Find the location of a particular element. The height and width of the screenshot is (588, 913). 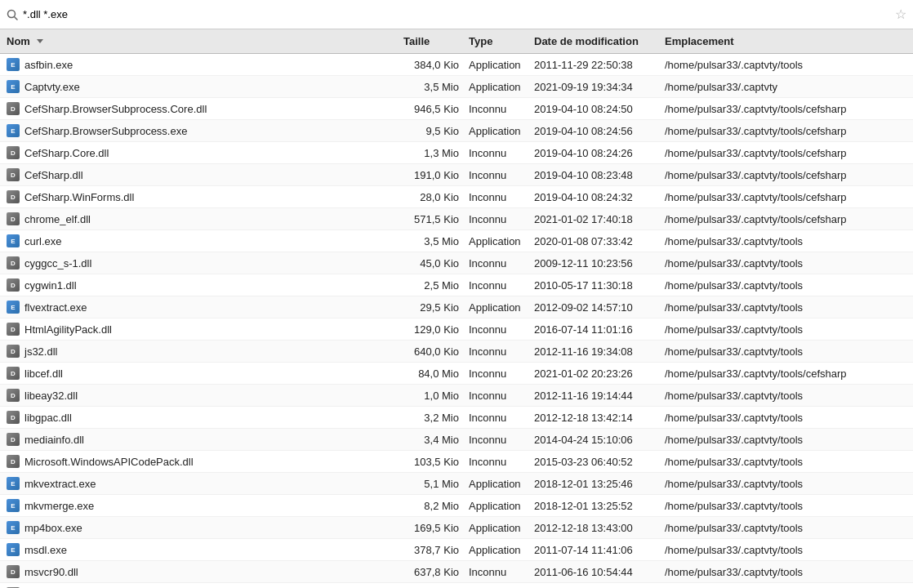

table-row: D CefSharp.dll 191,0 Kio Inconnu 2019-04… is located at coordinates (456, 175).